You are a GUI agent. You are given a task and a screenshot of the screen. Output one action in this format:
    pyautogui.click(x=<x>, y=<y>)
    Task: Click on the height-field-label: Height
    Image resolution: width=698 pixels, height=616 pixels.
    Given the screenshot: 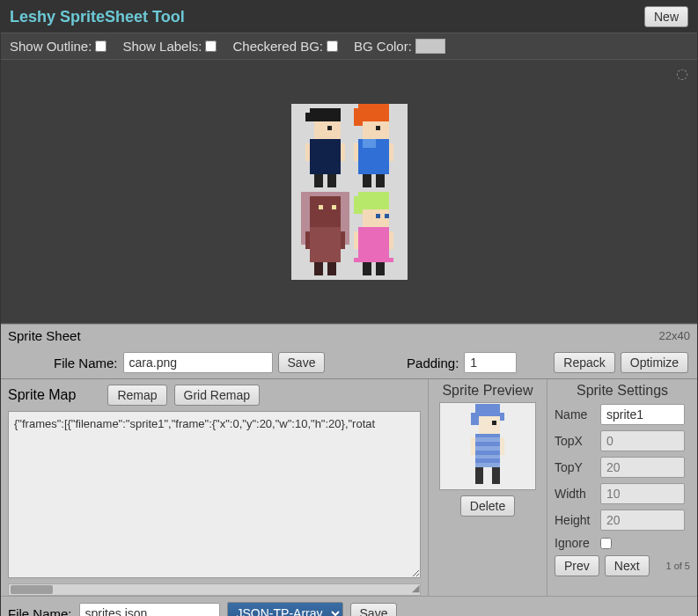 What is the action you would take?
    pyautogui.click(x=575, y=520)
    